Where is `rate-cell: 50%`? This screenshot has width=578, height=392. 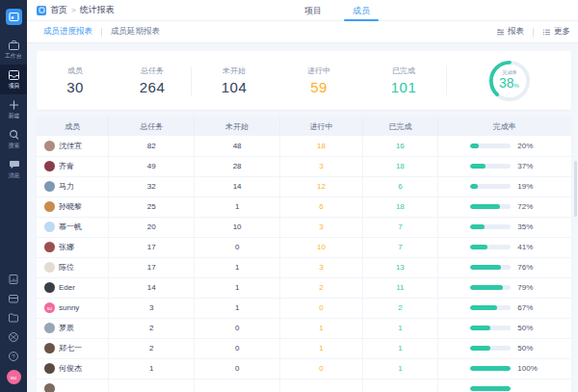
rate-cell: 50% is located at coordinates (505, 327).